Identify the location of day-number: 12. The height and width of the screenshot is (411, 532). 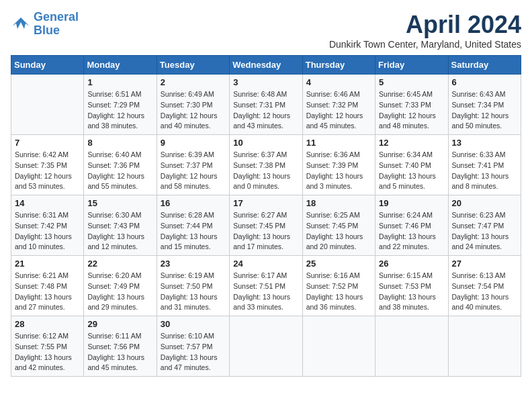
(411, 142).